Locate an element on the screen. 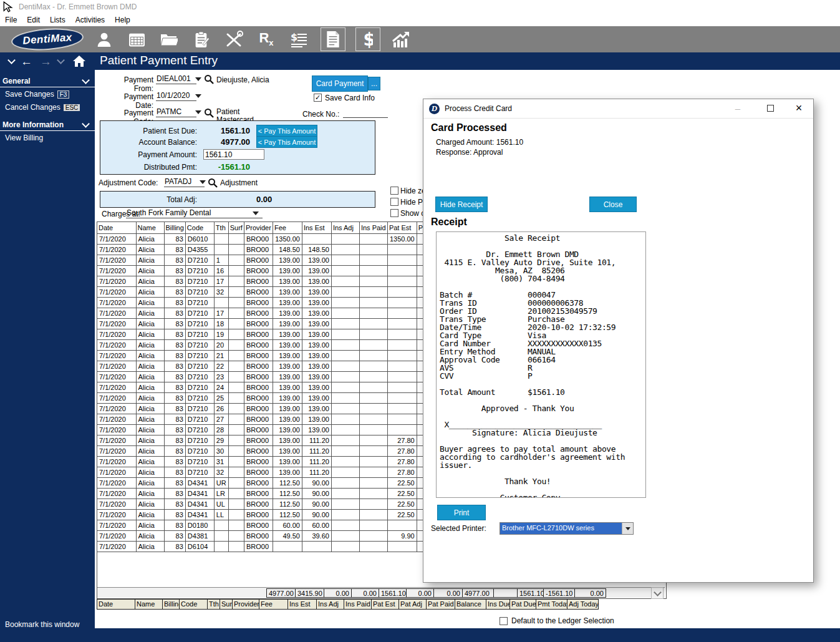 The width and height of the screenshot is (840, 642). table-row: 7/1/2020 Alicia 83 D6104 BRO00 is located at coordinates (271, 547).